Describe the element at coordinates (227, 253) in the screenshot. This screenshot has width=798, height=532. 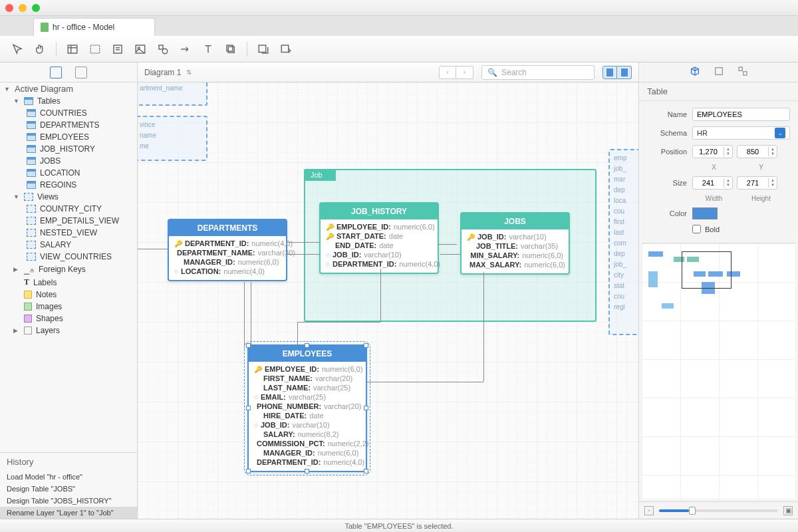
I see `column-row: DEPARTMENT_NAME: varchar(30)` at that location.